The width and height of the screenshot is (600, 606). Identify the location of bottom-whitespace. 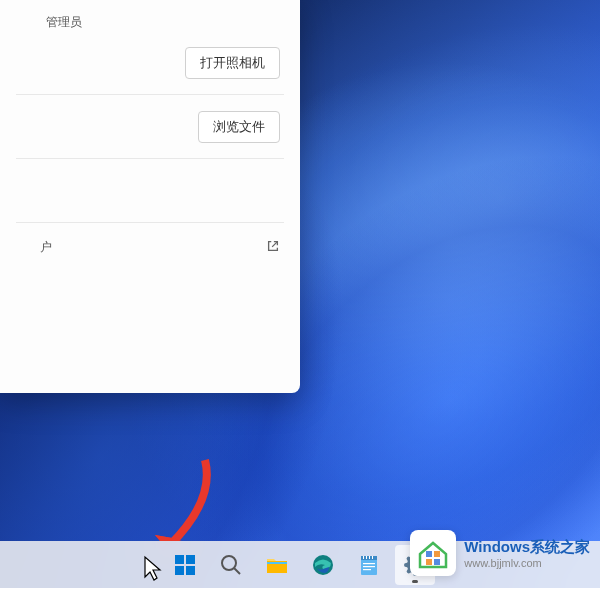
(300, 597).